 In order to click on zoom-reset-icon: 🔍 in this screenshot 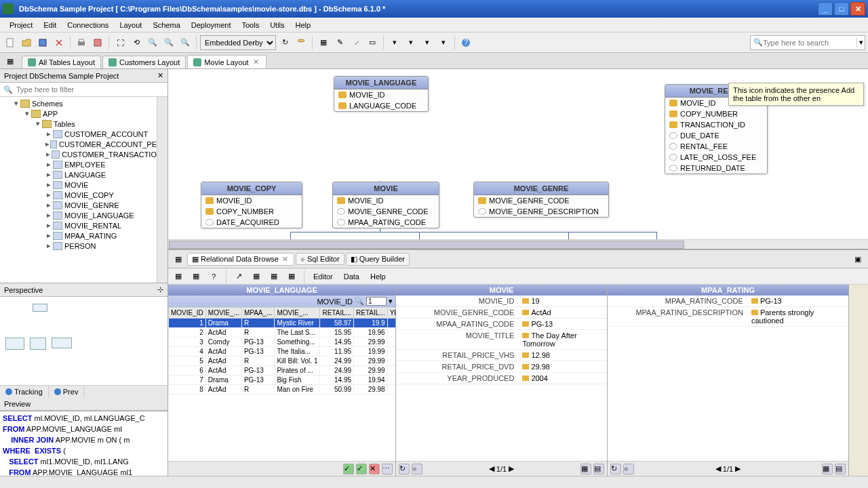, I will do `click(169, 43)`.